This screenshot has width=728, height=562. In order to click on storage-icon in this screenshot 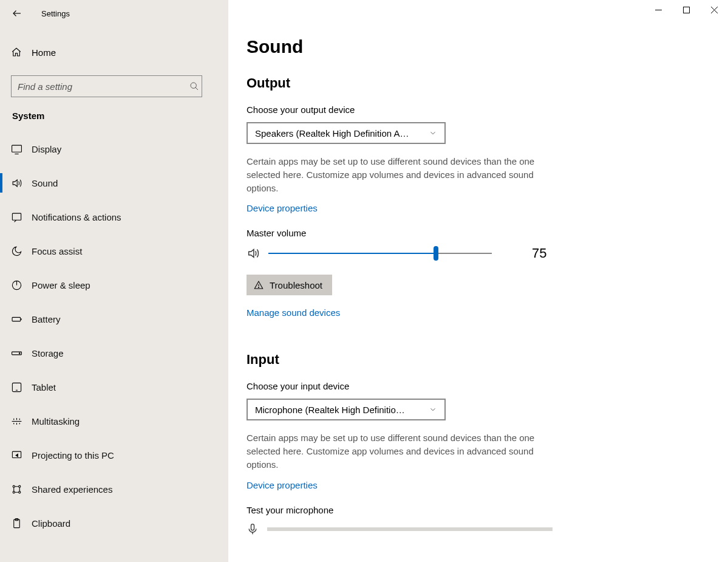, I will do `click(17, 354)`.